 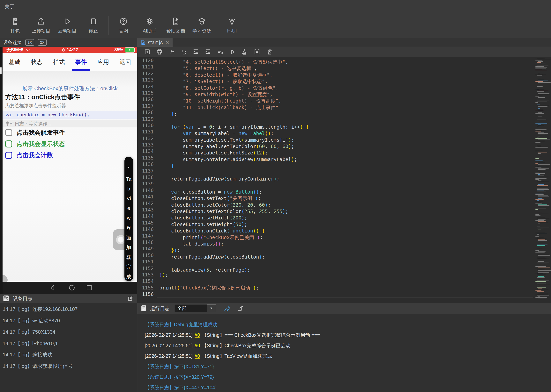 What do you see at coordinates (344, 223) in the screenshot?
I see `code-line: 1145closeButton.setHeight(50);` at bounding box center [344, 223].